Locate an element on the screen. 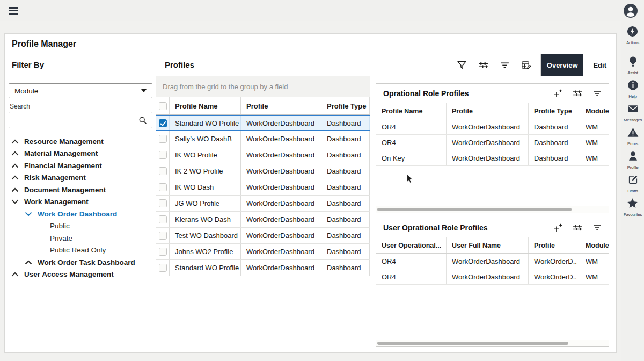 The image size is (644, 361). search-input is located at coordinates (80, 120).